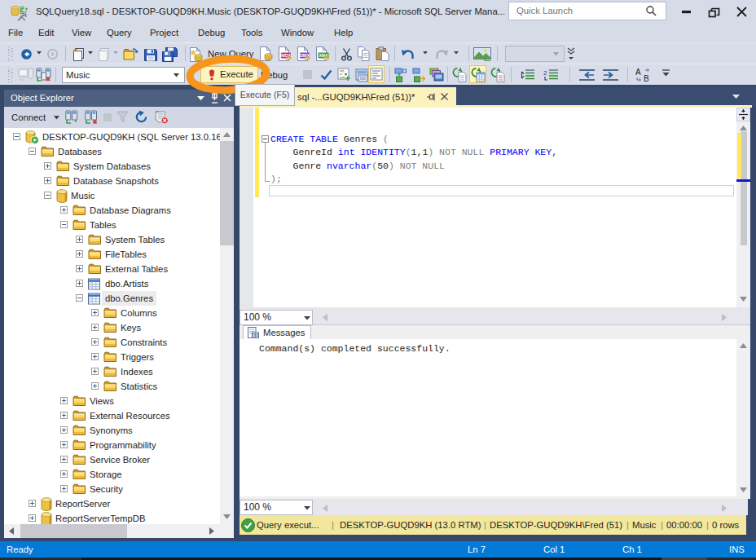  I want to click on svg-text: B, so click(647, 78).